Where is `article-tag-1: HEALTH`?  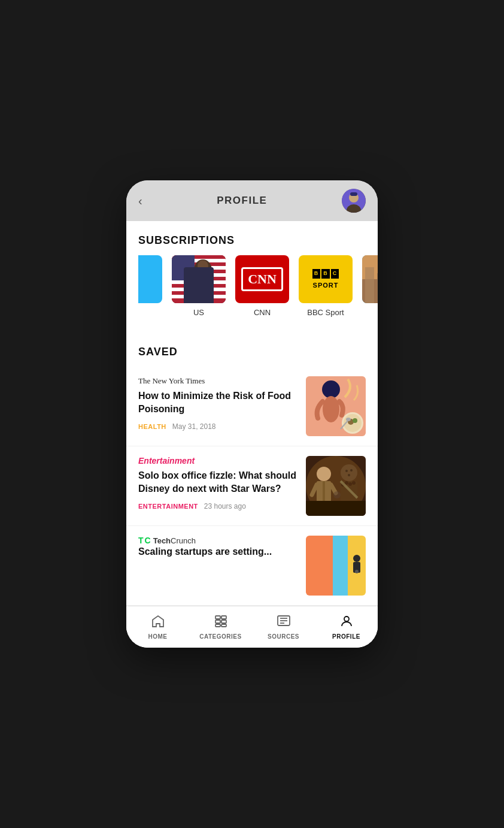 article-tag-1: HEALTH is located at coordinates (152, 427).